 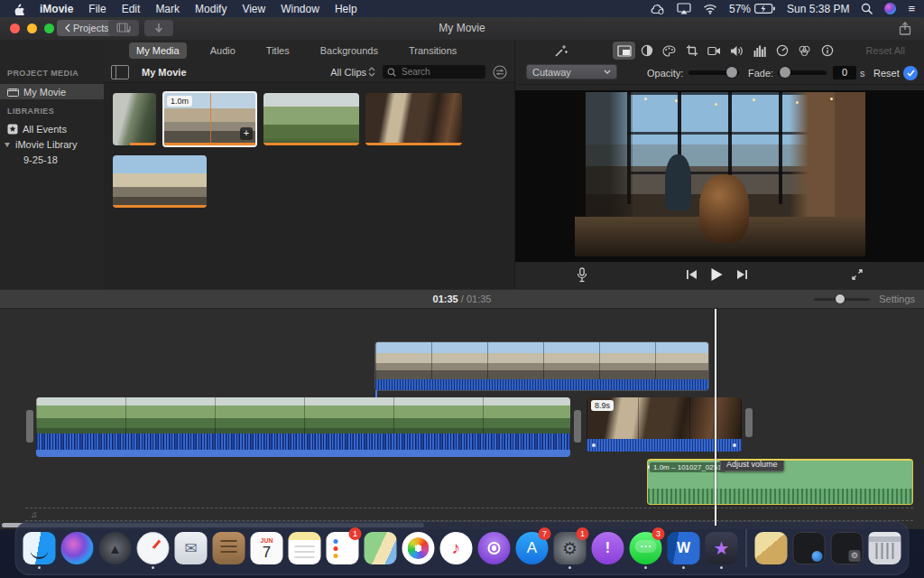 What do you see at coordinates (670, 51) in the screenshot?
I see `color-correction-icon` at bounding box center [670, 51].